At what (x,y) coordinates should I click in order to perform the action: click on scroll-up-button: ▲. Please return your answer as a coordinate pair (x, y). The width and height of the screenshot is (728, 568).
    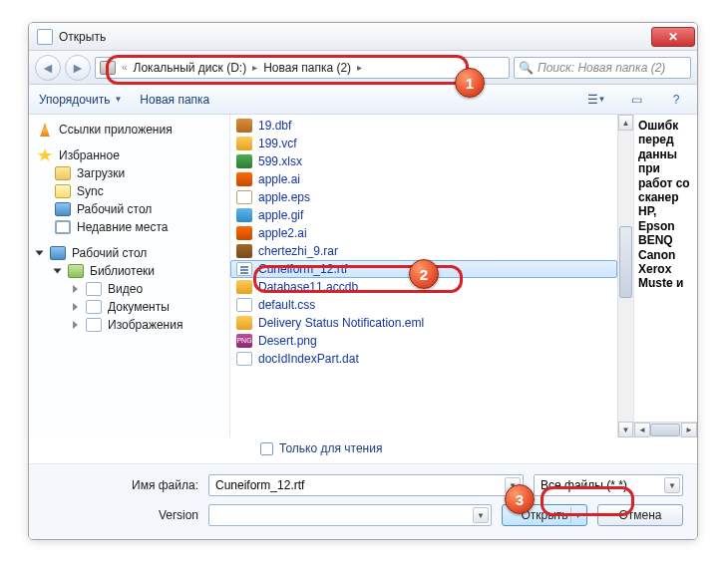
    Looking at the image, I should click on (626, 123).